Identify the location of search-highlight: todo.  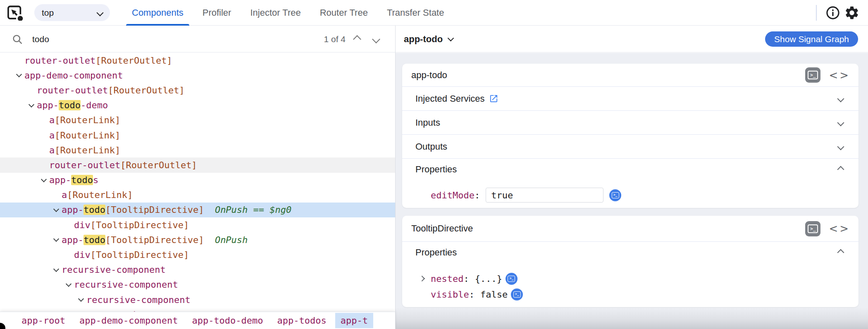
(94, 210).